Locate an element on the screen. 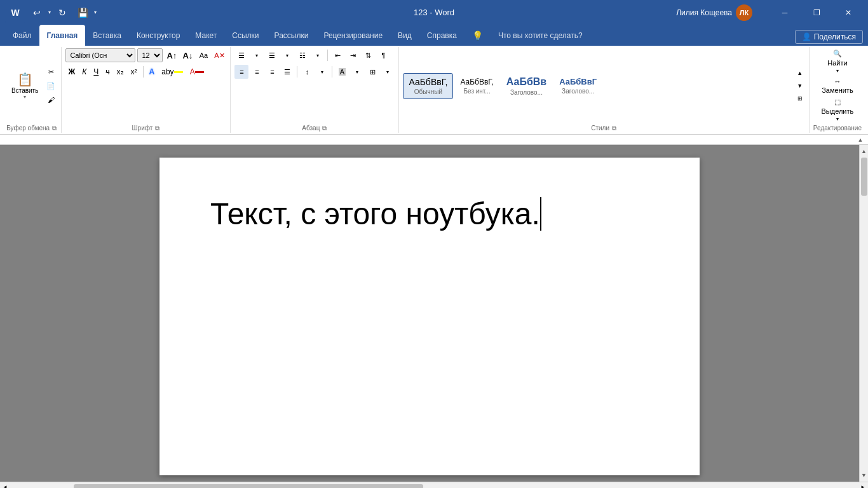 The image size is (868, 488). tab-file: Файл is located at coordinates (22, 36).